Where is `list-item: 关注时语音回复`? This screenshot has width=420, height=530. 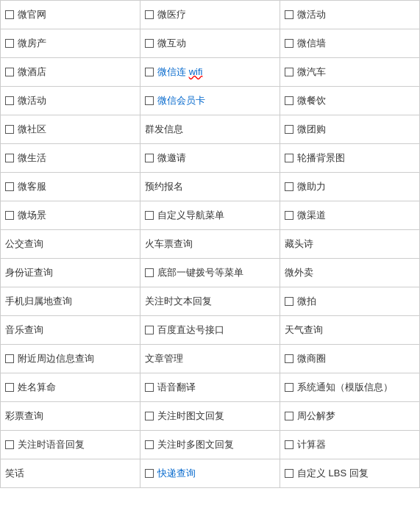 list-item: 关注时语音回复 is located at coordinates (71, 445).